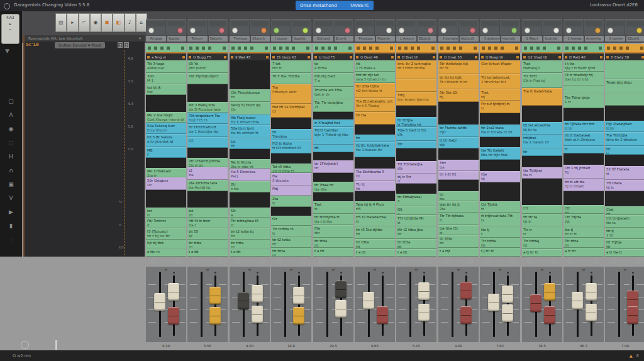 The width and height of the screenshot is (644, 361). Describe the element at coordinates (299, 306) in the screenshot. I see `send-fader-track` at that location.